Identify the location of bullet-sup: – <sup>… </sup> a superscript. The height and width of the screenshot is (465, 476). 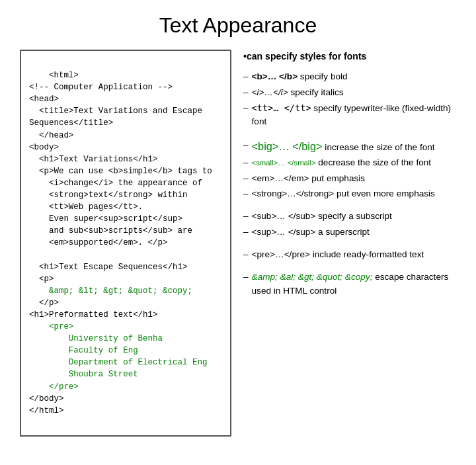
(350, 232).